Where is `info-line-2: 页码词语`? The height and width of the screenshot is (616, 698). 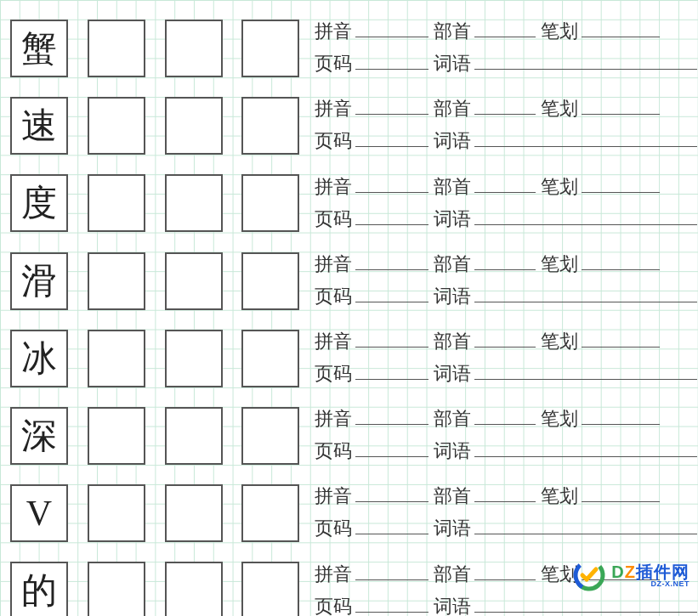
info-line-2: 页码词语 is located at coordinates (507, 376).